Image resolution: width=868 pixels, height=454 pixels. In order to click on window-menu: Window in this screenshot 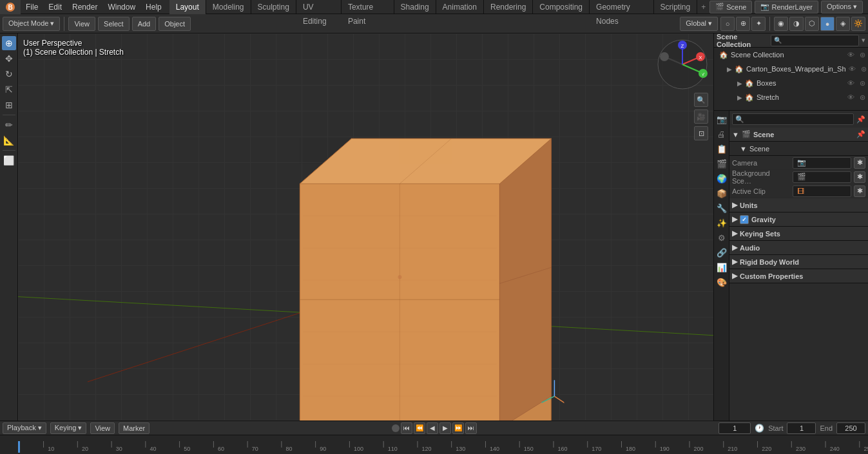, I will do `click(121, 7)`.